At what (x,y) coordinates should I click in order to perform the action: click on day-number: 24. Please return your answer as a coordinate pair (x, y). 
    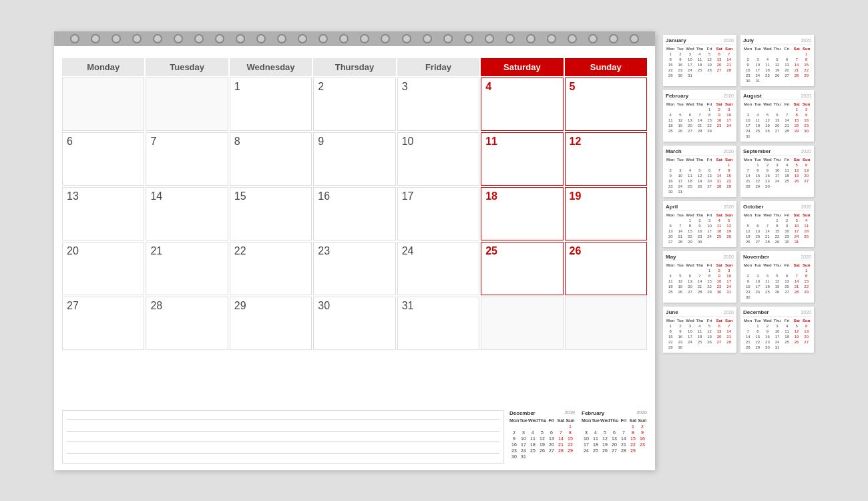
    Looking at the image, I should click on (408, 251).